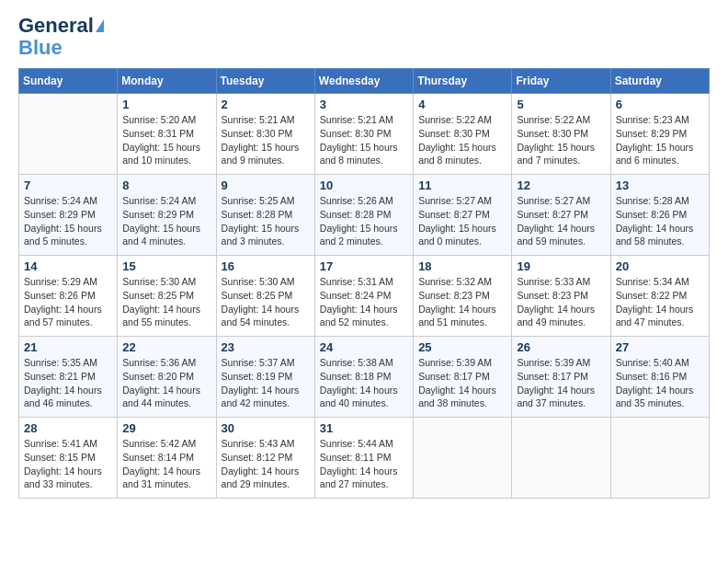 Image resolution: width=728 pixels, height=563 pixels. Describe the element at coordinates (68, 81) in the screenshot. I see `weekday-header-sunday: Sunday` at that location.